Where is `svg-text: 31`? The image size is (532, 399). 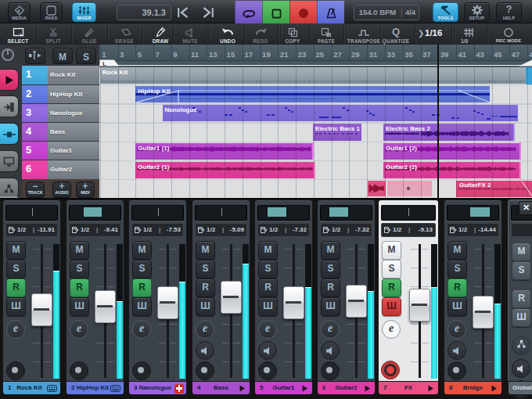 svg-text: 31 is located at coordinates (374, 55).